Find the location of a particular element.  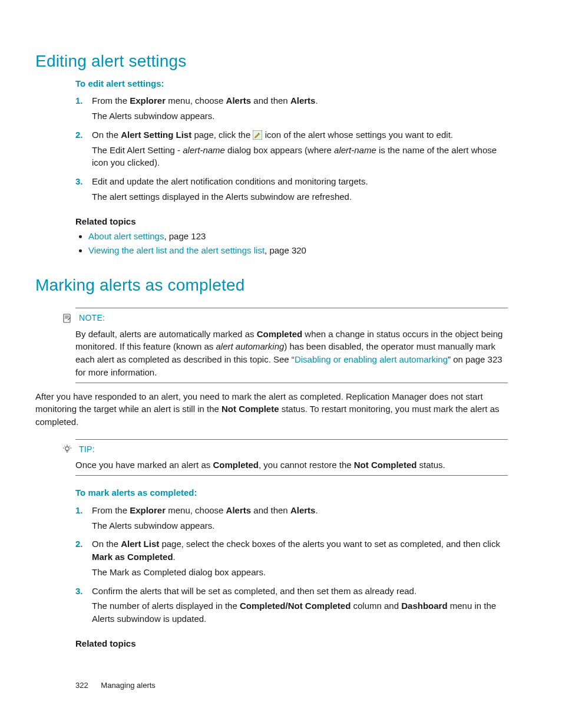

tip-body: Once you have marked an alert as Complet… is located at coordinates (292, 465).